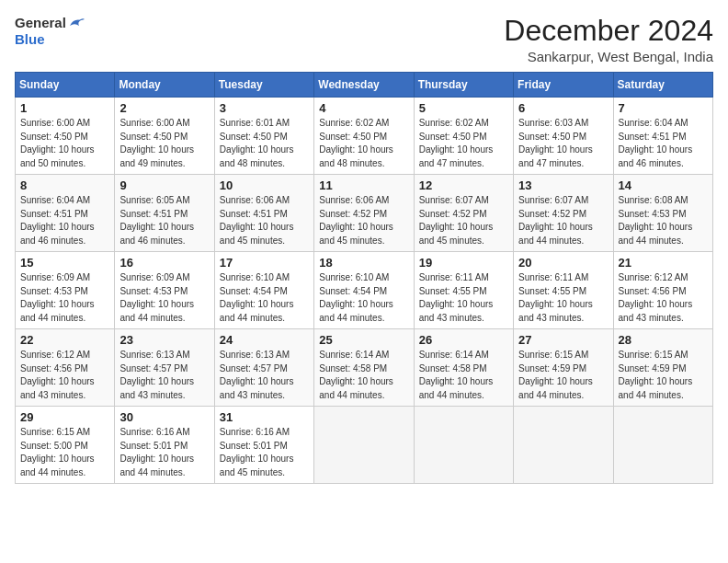  I want to click on calendar-cell: 30Sunrise: 6:16 AM Sunset: 5:01 PM Dayli…, so click(165, 445).